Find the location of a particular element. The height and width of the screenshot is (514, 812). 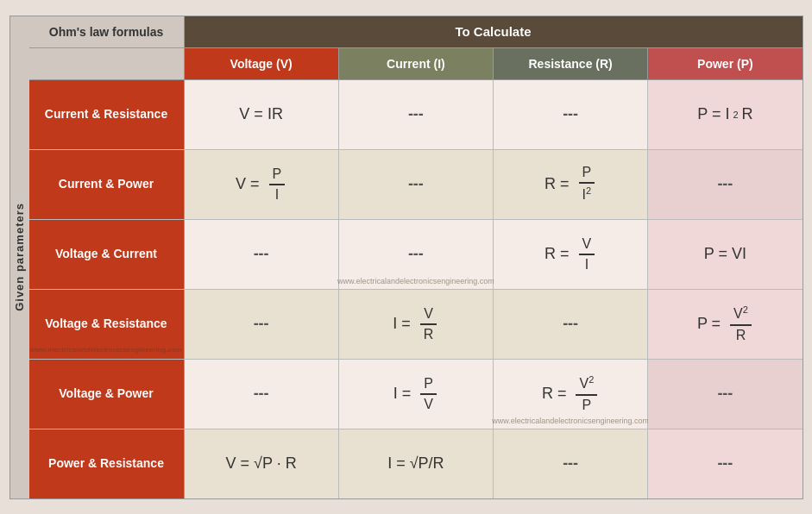

row-label-3: Voltage & Resistance www.electricalandel… is located at coordinates (107, 324).